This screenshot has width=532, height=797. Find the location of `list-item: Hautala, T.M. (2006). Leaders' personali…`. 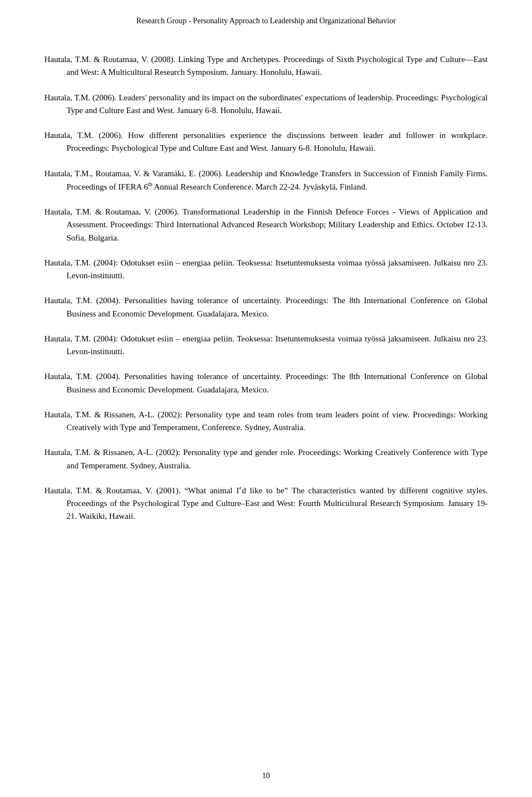

list-item: Hautala, T.M. (2006). Leaders' personali… is located at coordinates (266, 104).